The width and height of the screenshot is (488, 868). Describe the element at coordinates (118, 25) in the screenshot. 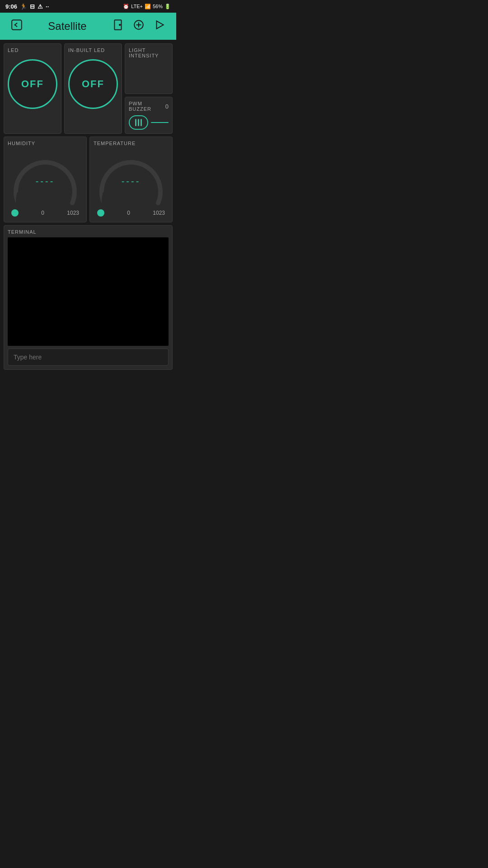

I see `door-icon` at that location.